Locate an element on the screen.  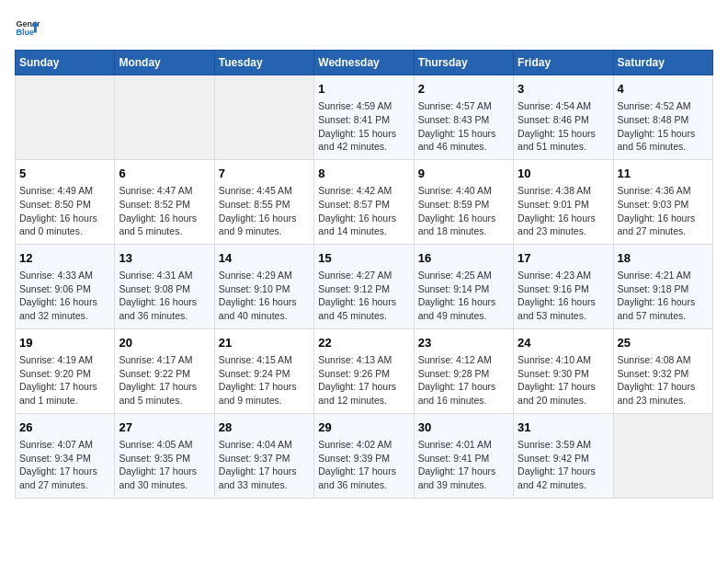
cell-w5-d2: 28Sunrise: 4:04 AMSunset: 9:37 PMDayligh… is located at coordinates (264, 455).